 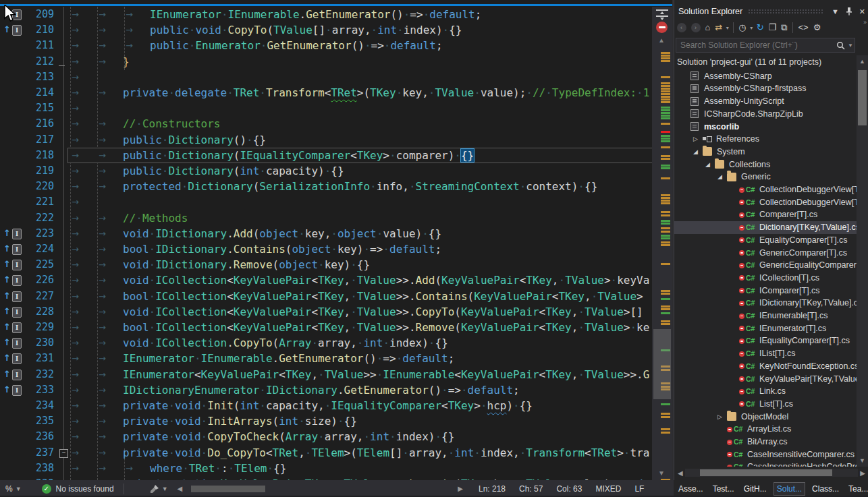 I want to click on line-number: 219, so click(x=45, y=171).